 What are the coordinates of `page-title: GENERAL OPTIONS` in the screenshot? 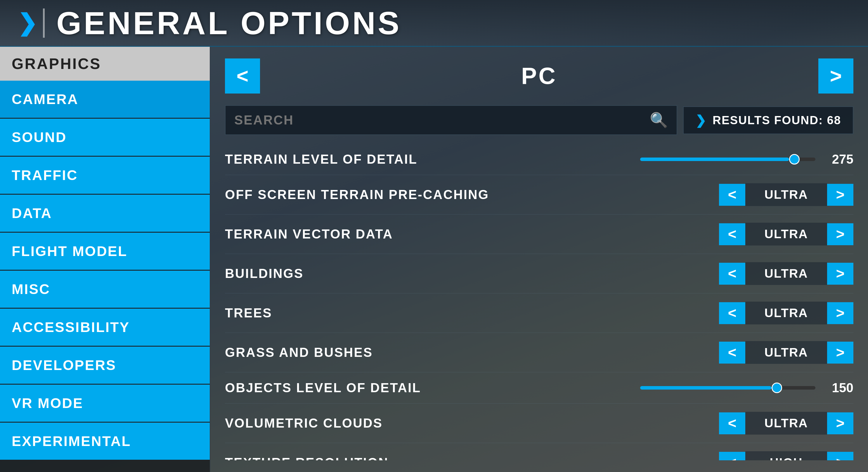 It's located at (229, 23).